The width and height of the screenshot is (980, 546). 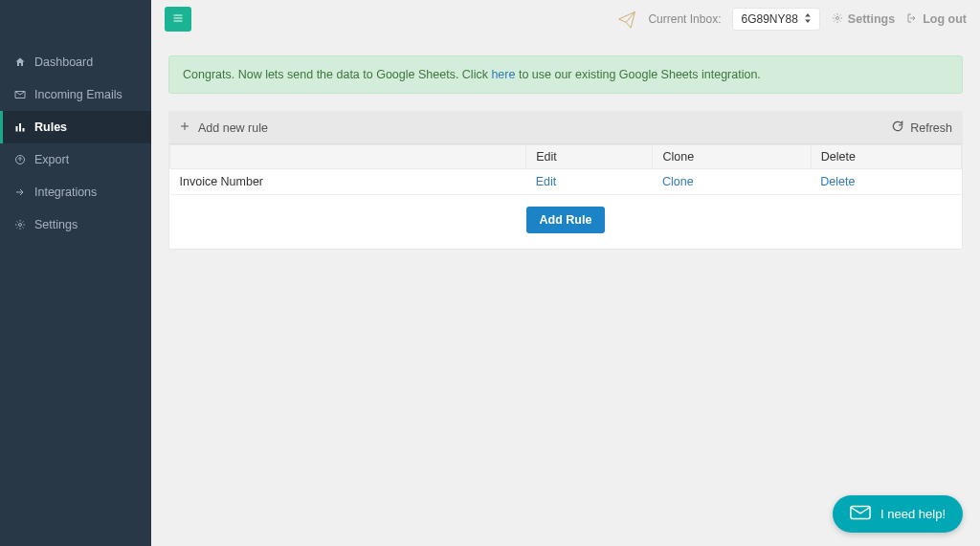 I want to click on bars-icon, so click(x=20, y=127).